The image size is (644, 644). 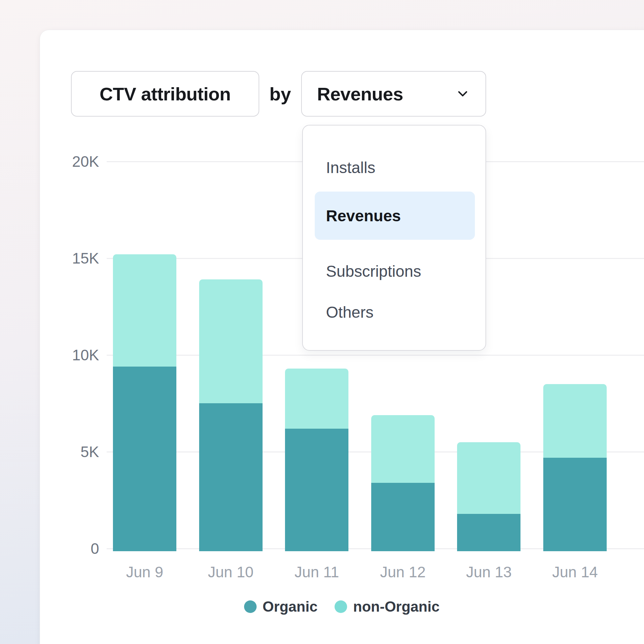 I want to click on dropdown-item-others: Others, so click(x=394, y=312).